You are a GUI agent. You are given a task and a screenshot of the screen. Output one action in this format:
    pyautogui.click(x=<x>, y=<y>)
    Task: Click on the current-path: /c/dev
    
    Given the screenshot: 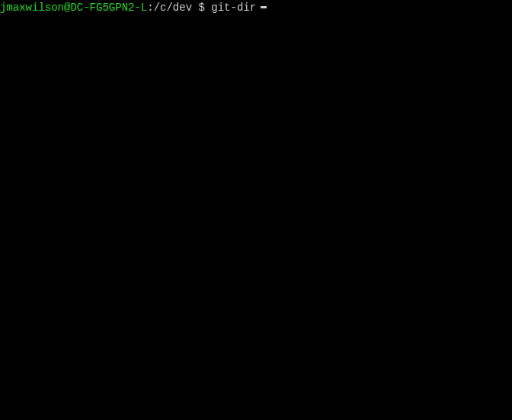 What is the action you would take?
    pyautogui.click(x=173, y=8)
    